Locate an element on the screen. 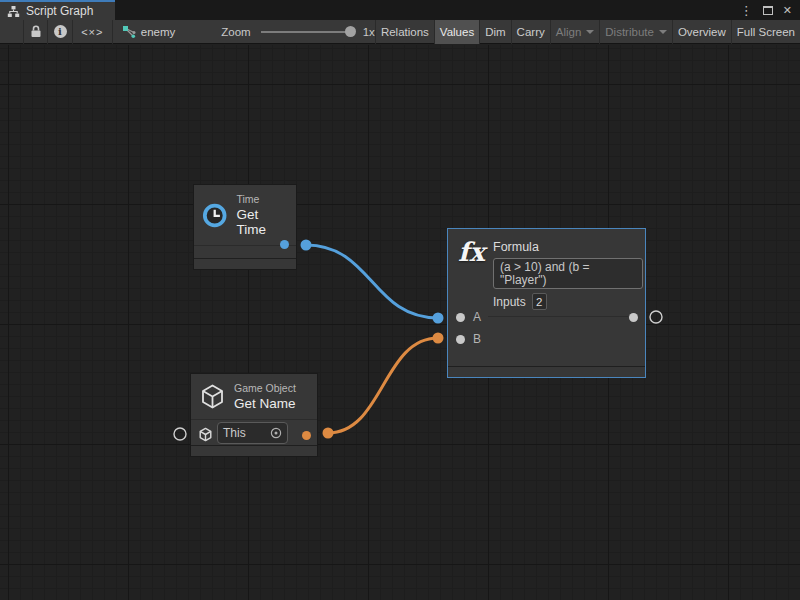 The height and width of the screenshot is (600, 800). window-menu-icon: ⋮ is located at coordinates (746, 10).